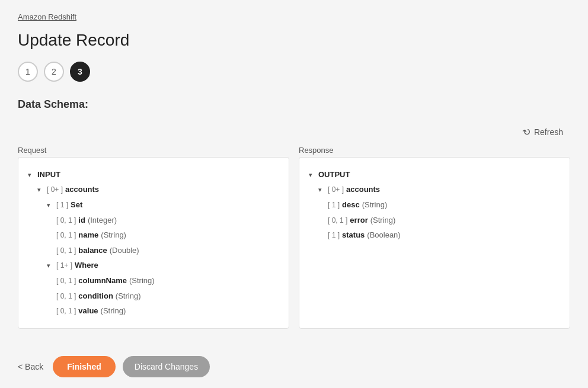 Image resolution: width=588 pixels, height=388 pixels. I want to click on breadcrumb: Amazon Redshift, so click(294, 17).